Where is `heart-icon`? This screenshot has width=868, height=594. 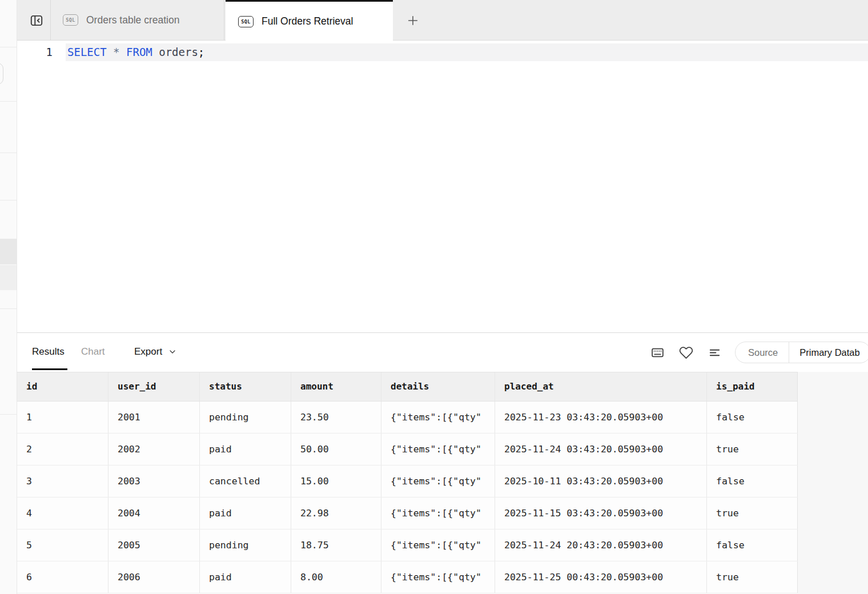 heart-icon is located at coordinates (686, 353).